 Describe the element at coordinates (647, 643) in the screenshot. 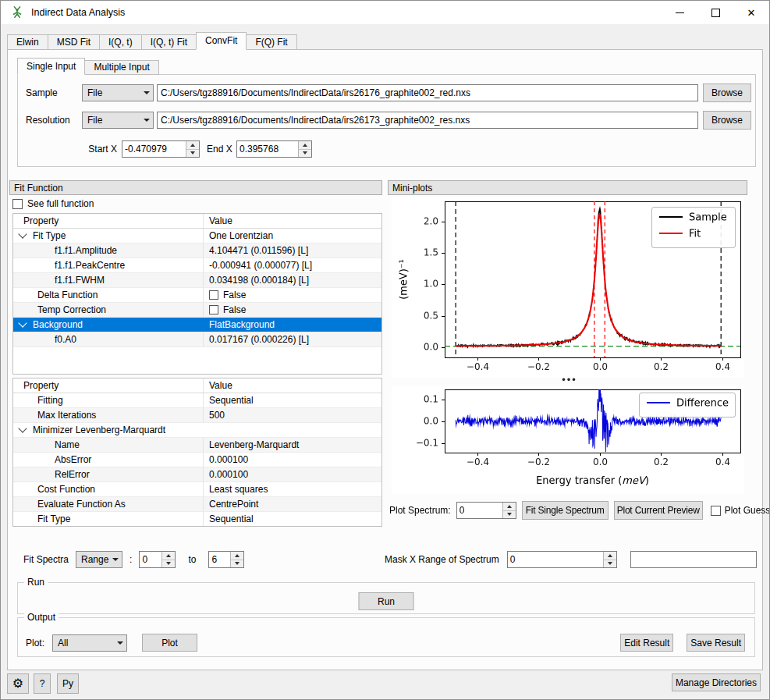

I see `edit-result-button: Edit Result` at that location.